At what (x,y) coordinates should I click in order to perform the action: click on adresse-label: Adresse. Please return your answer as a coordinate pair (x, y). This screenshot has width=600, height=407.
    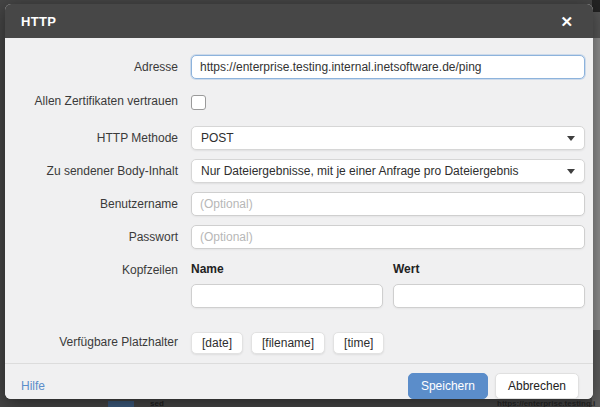
    Looking at the image, I should click on (104, 67).